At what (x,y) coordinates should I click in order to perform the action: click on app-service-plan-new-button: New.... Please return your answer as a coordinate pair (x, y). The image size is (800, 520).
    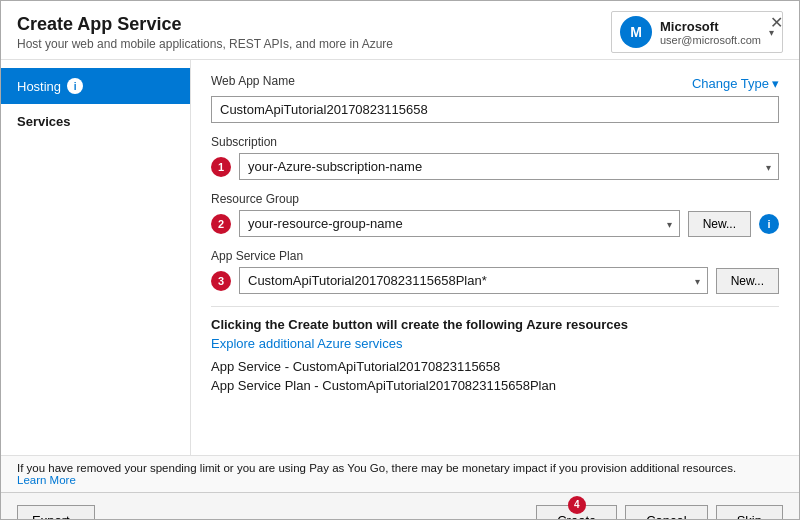
    Looking at the image, I should click on (748, 281).